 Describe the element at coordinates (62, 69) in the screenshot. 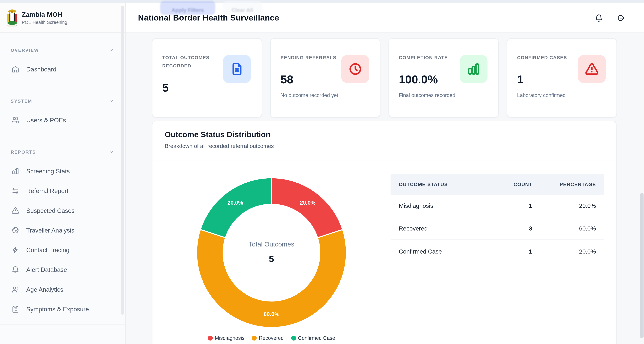

I see `sidebar-item-dashboard: Dashboard` at that location.